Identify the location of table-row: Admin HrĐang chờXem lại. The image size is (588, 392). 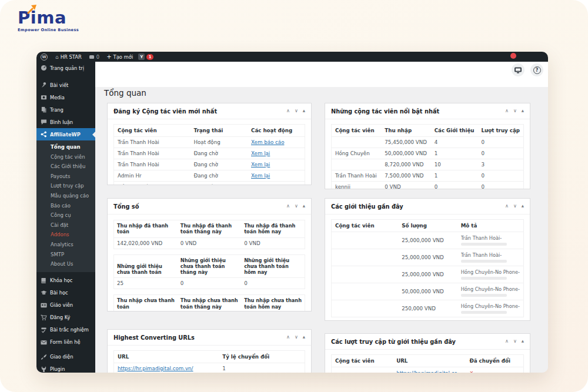
(209, 176).